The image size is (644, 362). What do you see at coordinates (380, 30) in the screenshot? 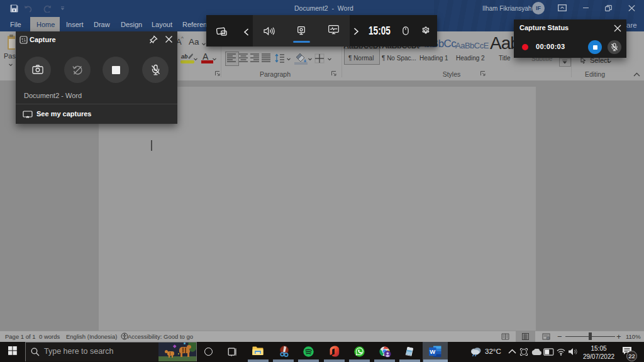
I see `svg-text: 15:05` at bounding box center [380, 30].